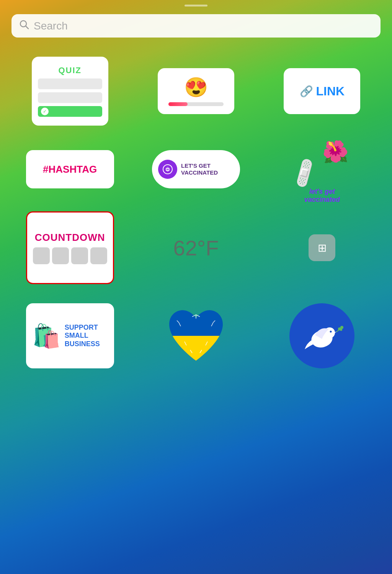 The image size is (392, 574). What do you see at coordinates (322, 169) in the screenshot?
I see `vaccinated-graphic-sticker: 🌺 🩹 let's getvaccinated` at bounding box center [322, 169].